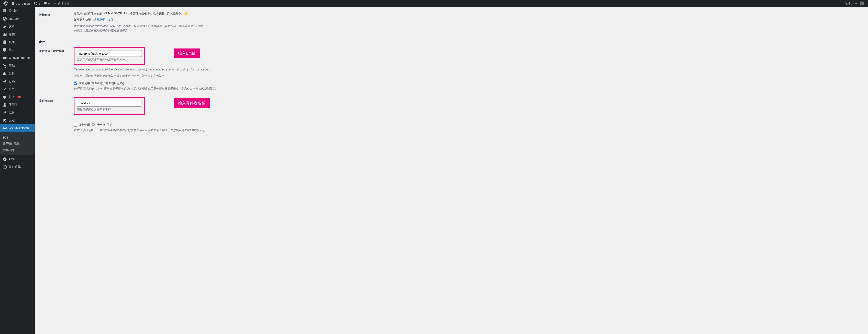  I want to click on upgrade-text: 如需更多功能，請升級至 Pro 版。, so click(469, 20).